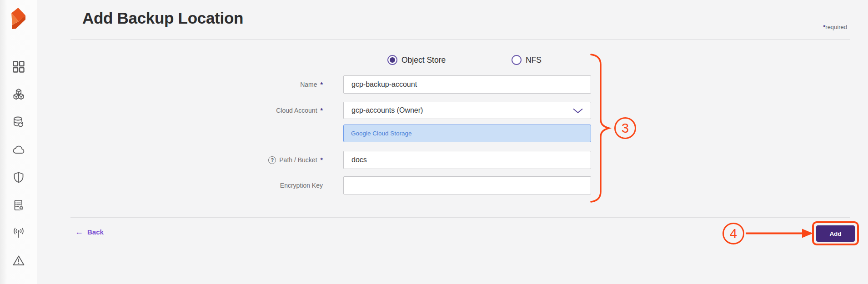  I want to click on help-icon: ?, so click(272, 160).